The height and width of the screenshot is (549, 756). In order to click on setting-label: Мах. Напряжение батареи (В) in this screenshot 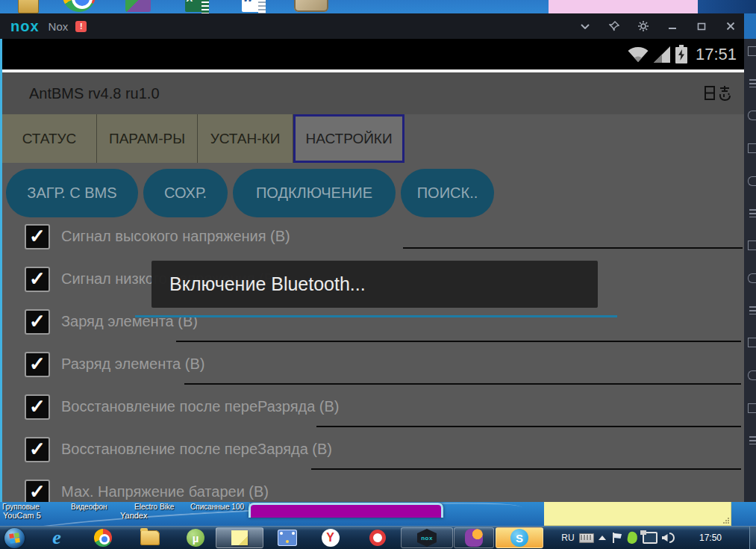, I will do `click(165, 491)`.